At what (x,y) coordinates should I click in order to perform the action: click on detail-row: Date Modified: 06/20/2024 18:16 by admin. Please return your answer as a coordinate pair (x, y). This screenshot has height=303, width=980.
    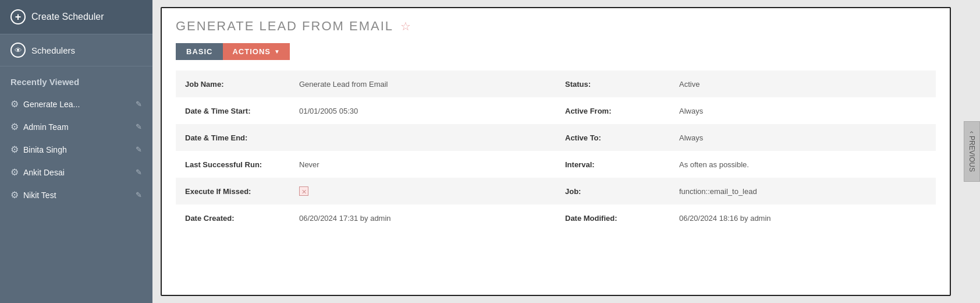
    Looking at the image, I should click on (746, 218).